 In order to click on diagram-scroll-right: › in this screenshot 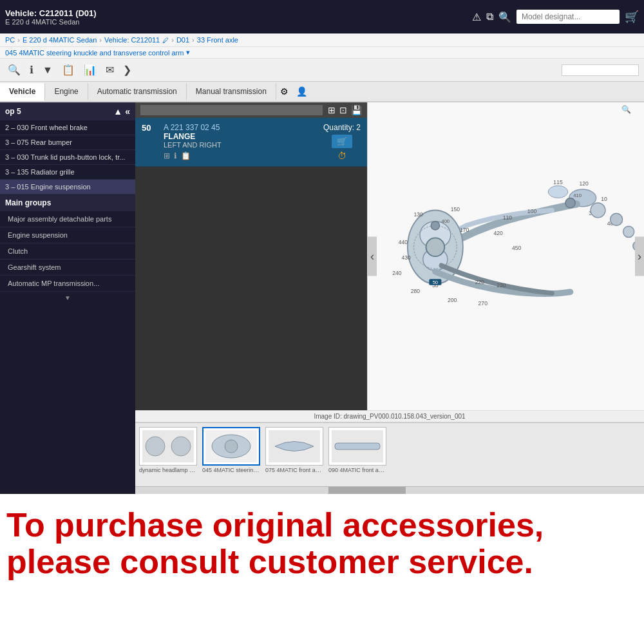, I will do `click(639, 256)`.